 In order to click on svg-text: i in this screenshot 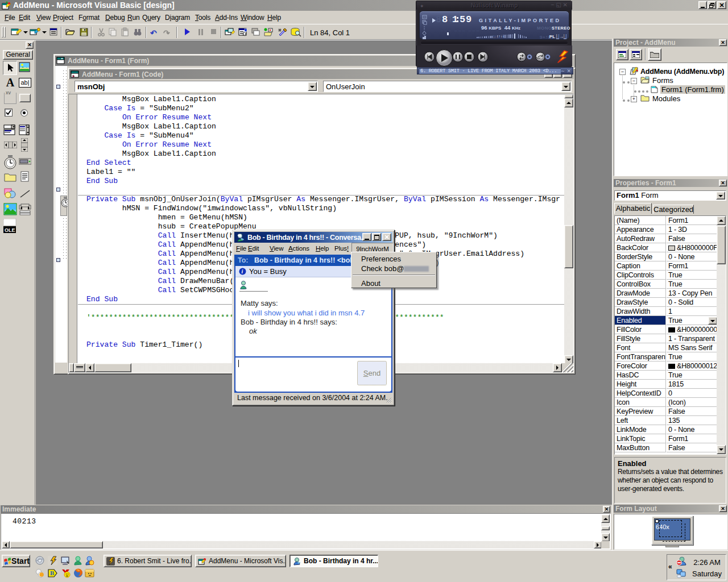, I will do `click(242, 272)`.